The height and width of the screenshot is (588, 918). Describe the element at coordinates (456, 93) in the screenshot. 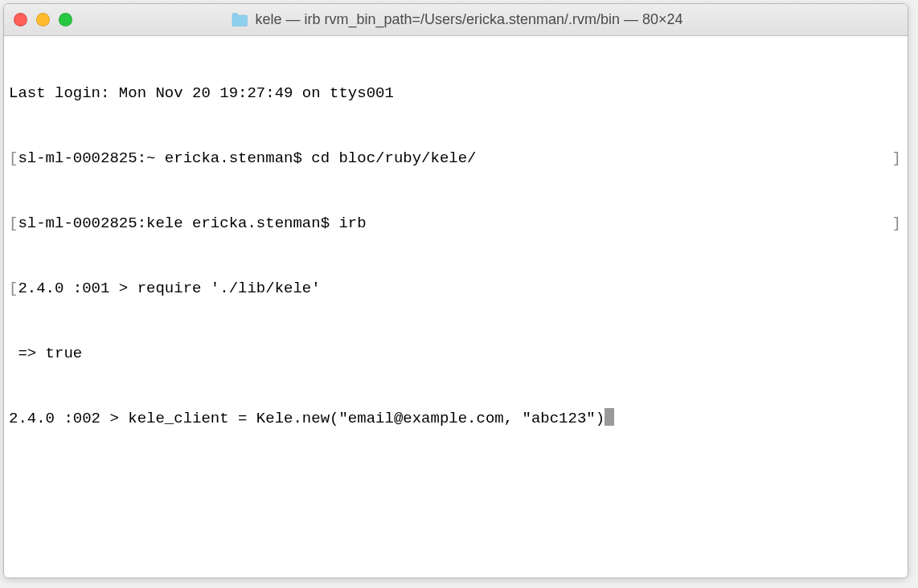

I see `terminal-line: Last login: Mon Nov 20 19:27:49 on ttys0…` at that location.